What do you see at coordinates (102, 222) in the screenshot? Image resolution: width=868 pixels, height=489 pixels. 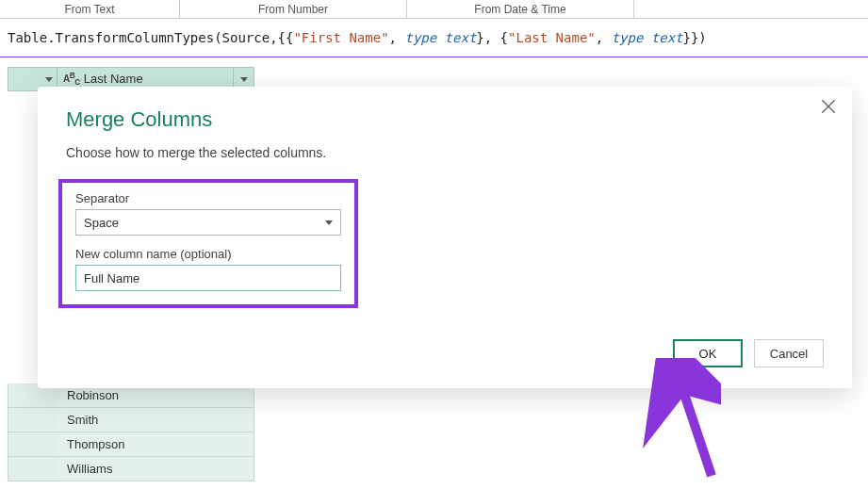 I see `separator-value: Space` at bounding box center [102, 222].